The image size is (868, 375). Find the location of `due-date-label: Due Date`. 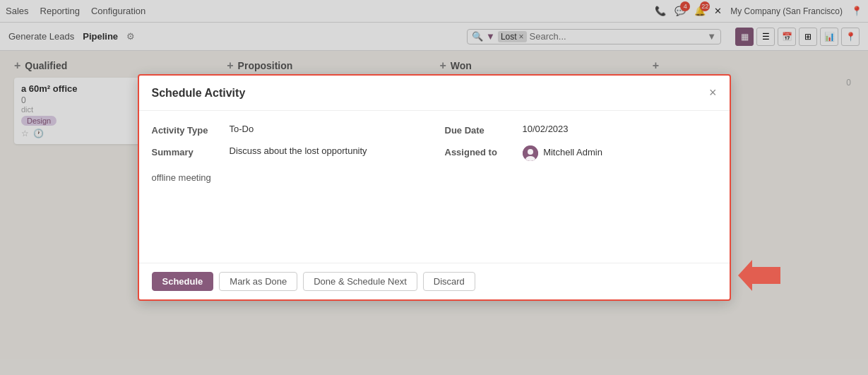

due-date-label: Due Date is located at coordinates (480, 130).